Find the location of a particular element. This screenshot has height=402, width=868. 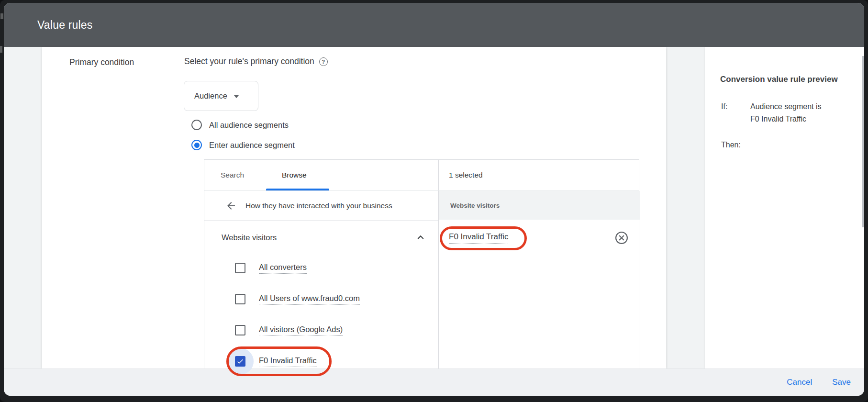

dropdown-selected-value: Audience is located at coordinates (211, 96).